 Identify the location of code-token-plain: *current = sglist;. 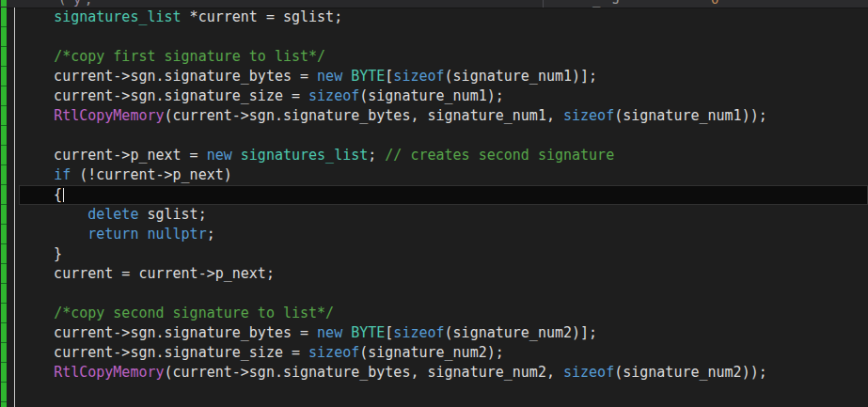
(262, 17).